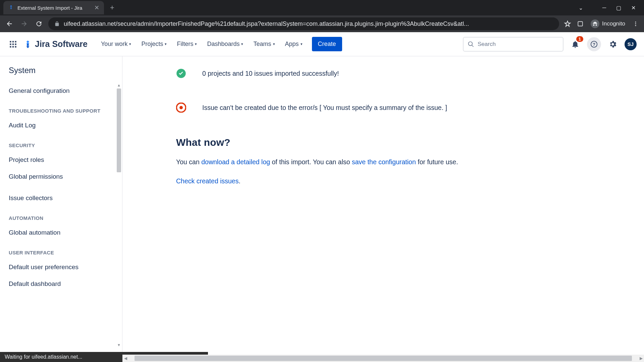  Describe the element at coordinates (271, 74) in the screenshot. I see `success-message: 0 projects and 10 issues imported succes…` at that location.